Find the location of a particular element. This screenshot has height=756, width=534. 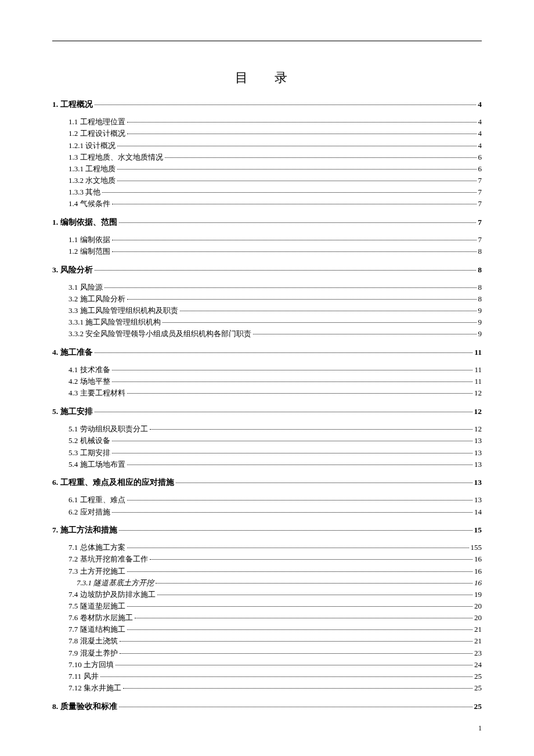

toc-entry: 7.10 土方回填 24 is located at coordinates (267, 665).